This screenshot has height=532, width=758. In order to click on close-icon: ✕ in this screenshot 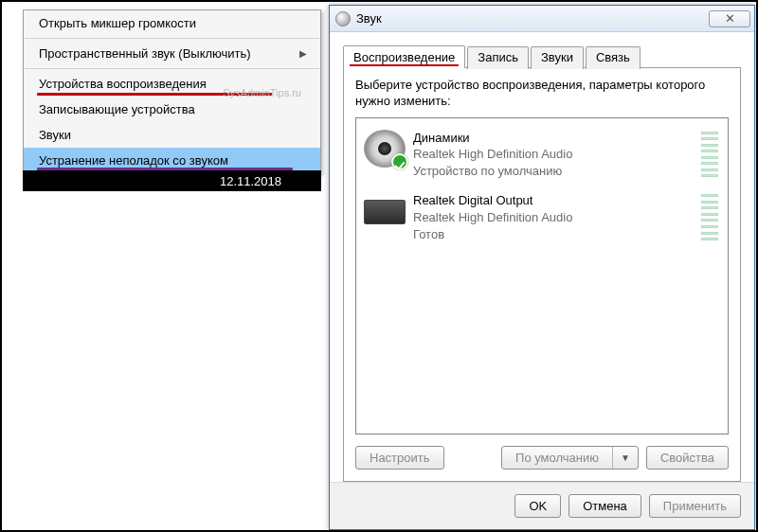, I will do `click(730, 19)`.